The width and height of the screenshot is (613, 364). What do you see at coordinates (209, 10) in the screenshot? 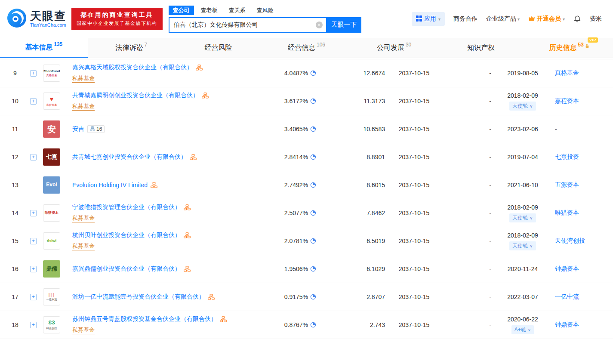
I see `search-tab-boss: 查老板` at bounding box center [209, 10].